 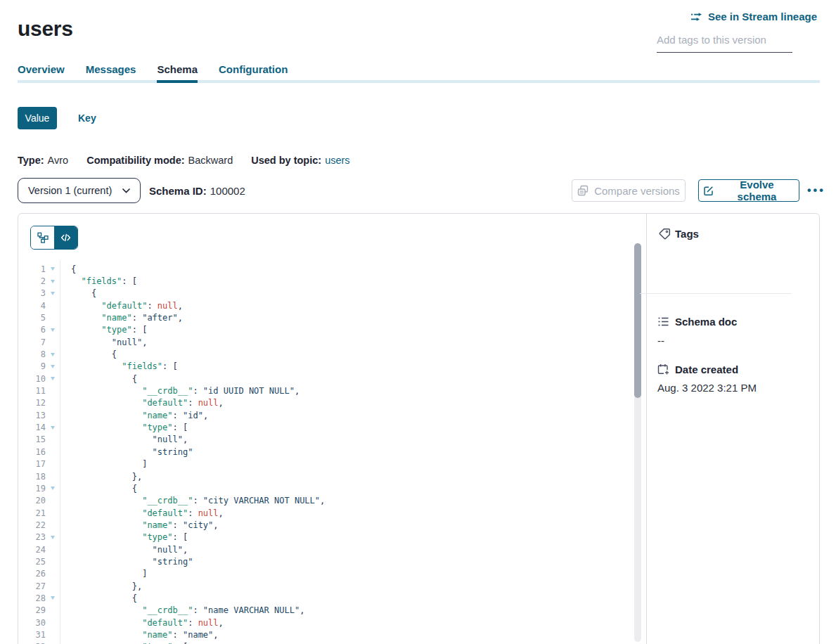 What do you see at coordinates (706, 322) in the screenshot?
I see `schema-doc-section-title: Schema doc` at bounding box center [706, 322].